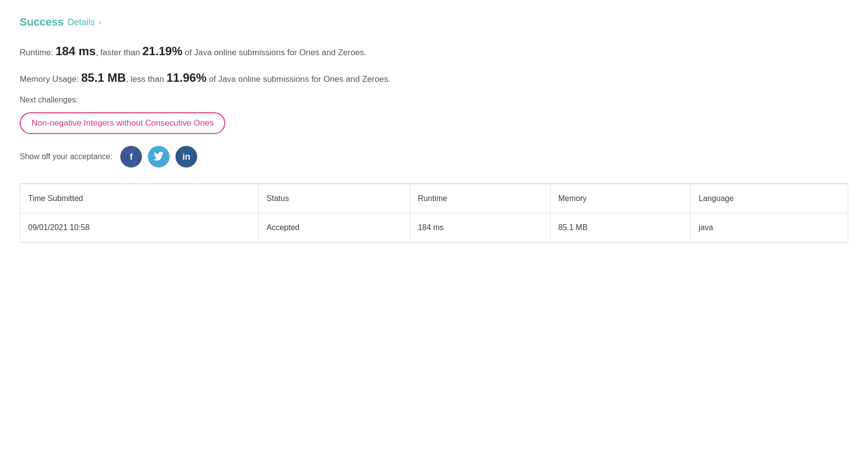 This screenshot has width=868, height=475. I want to click on memory-percentage: 11.96%, so click(186, 78).